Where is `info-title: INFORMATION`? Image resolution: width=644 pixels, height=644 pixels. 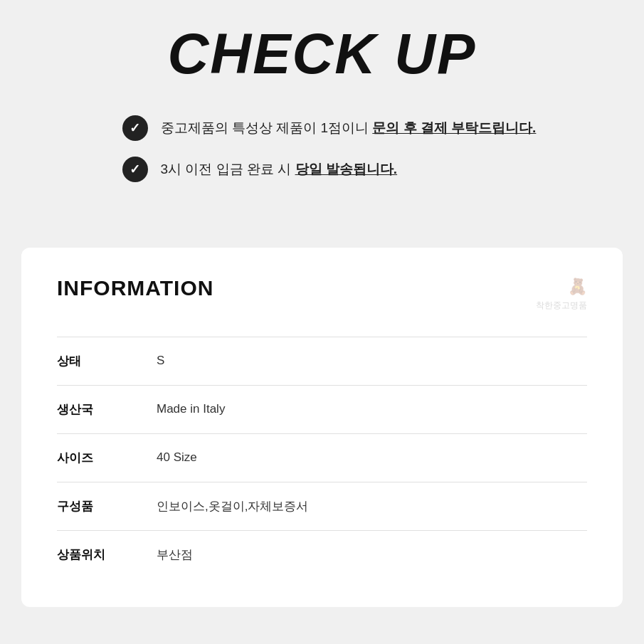 info-title: INFORMATION is located at coordinates (135, 288).